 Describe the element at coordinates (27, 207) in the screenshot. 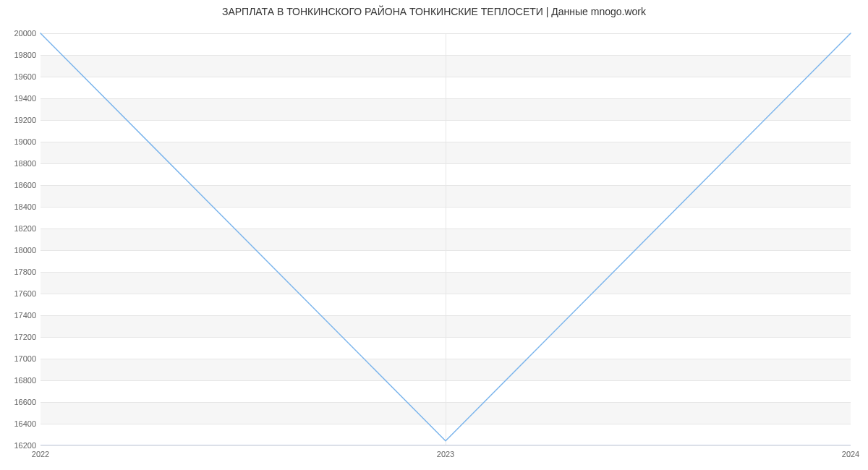

I see `y-tick-label: 18400` at that location.